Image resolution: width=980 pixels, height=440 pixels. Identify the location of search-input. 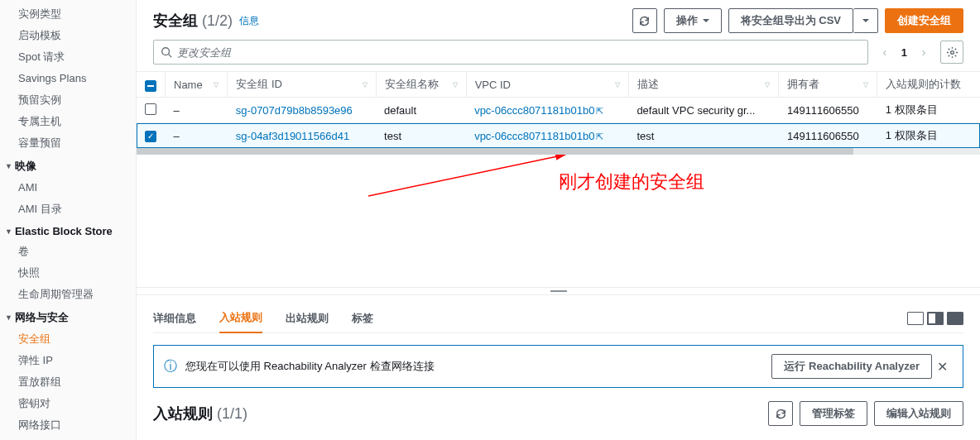
(519, 53).